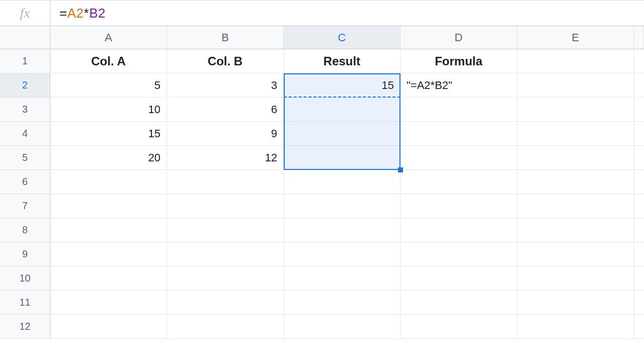 Image resolution: width=644 pixels, height=362 pixels. Describe the element at coordinates (400, 170) in the screenshot. I see `fill-handle` at that location.